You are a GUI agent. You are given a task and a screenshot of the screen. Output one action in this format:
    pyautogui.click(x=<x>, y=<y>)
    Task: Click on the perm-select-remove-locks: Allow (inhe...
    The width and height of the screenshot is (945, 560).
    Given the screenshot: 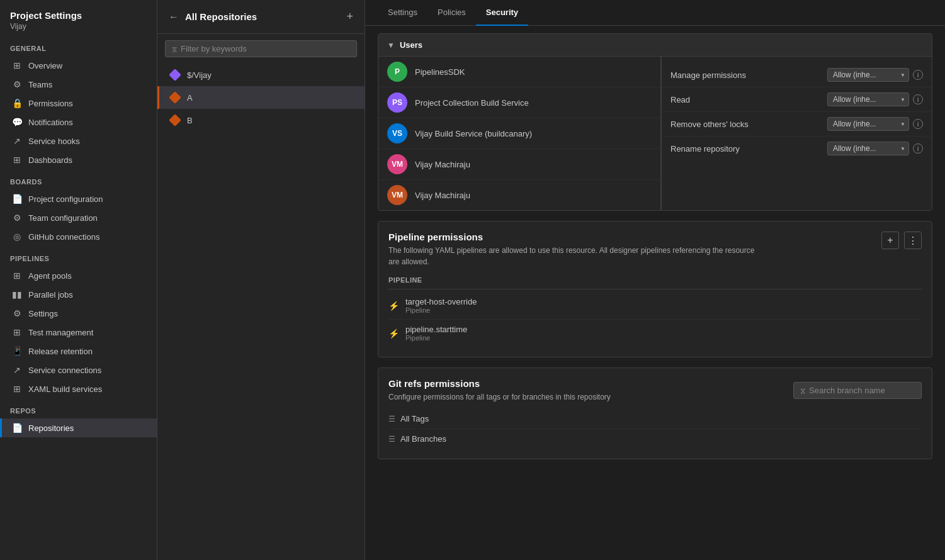 What is the action you would take?
    pyautogui.click(x=868, y=124)
    